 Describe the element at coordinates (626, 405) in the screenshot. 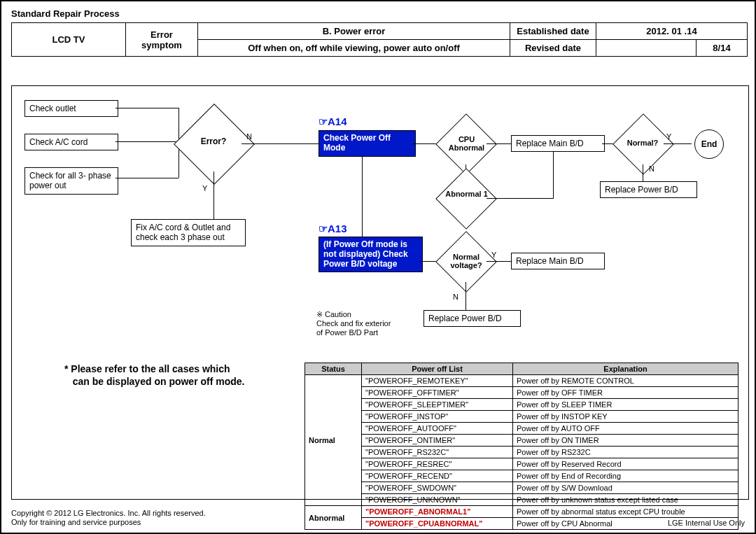

I see `cell: Power off by SLEEP TIMER` at that location.